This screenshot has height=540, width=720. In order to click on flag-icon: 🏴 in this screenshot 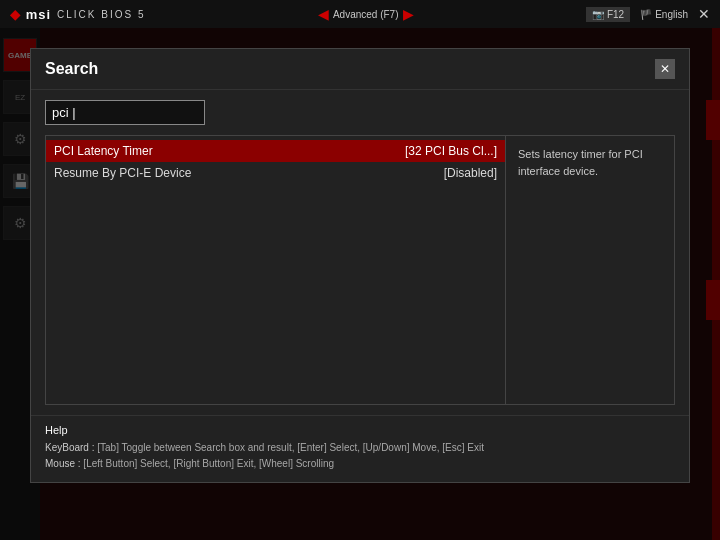, I will do `click(646, 14)`.